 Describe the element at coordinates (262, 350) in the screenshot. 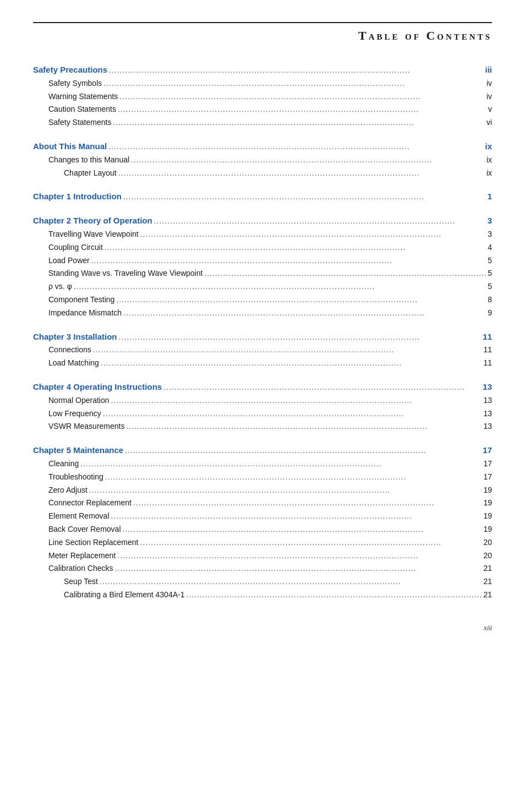

I see `toc-section-chapter3: Chapter 3 Installation .................…` at that location.